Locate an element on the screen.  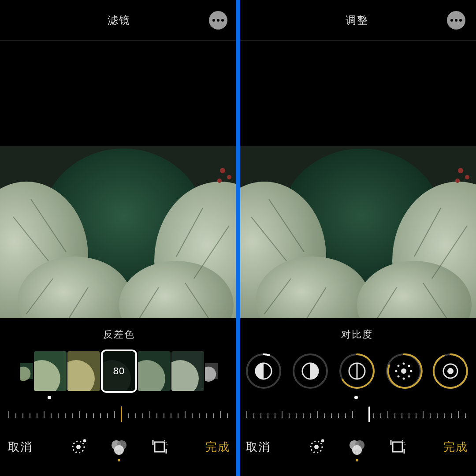
adjust-dial-strip is located at coordinates (357, 371).